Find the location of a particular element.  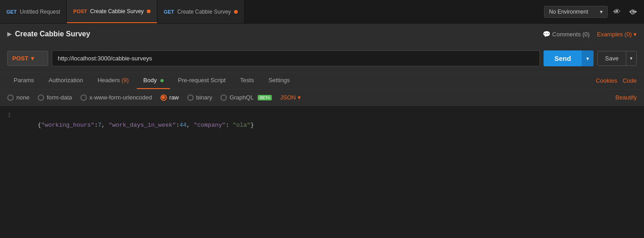

examples-chevron-icon: ▾ is located at coordinates (635, 35).